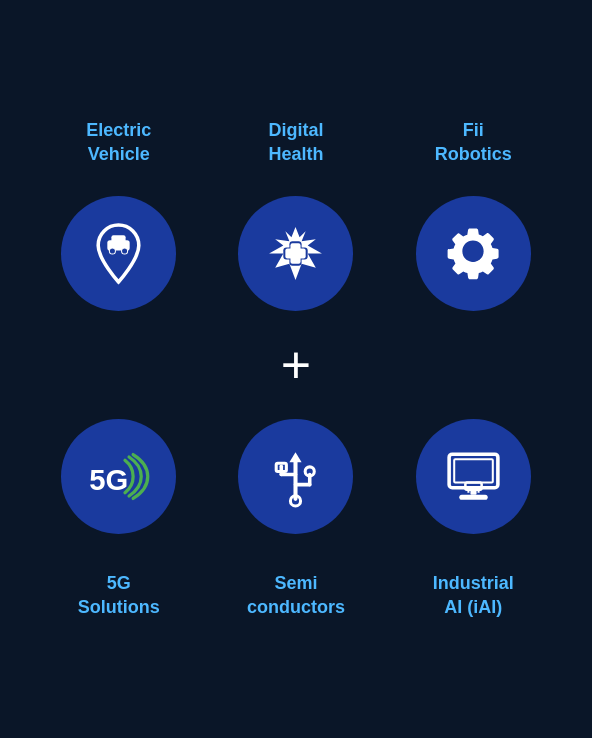 The image size is (592, 738). I want to click on svg-text: 5G, so click(108, 480).